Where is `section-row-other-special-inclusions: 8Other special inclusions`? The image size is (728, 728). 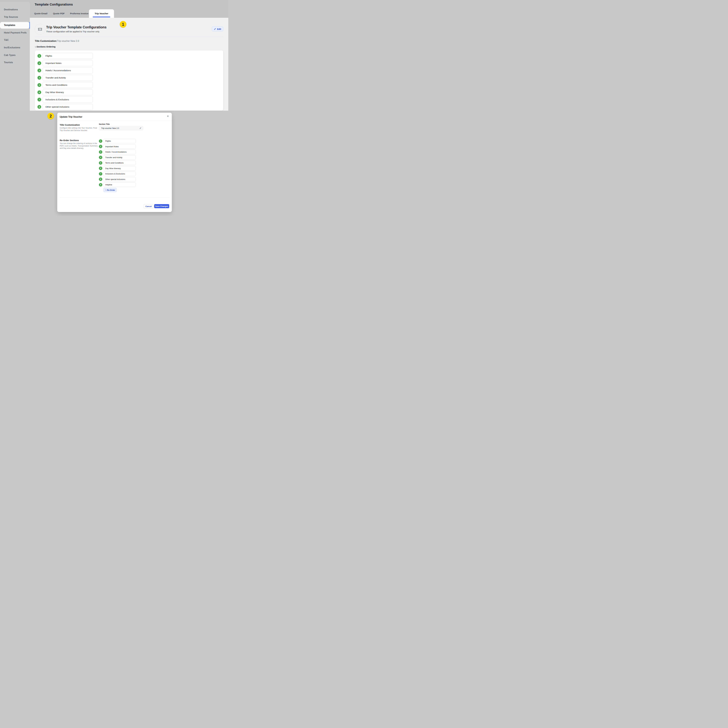 section-row-other-special-inclusions: 8Other special inclusions is located at coordinates (129, 107).